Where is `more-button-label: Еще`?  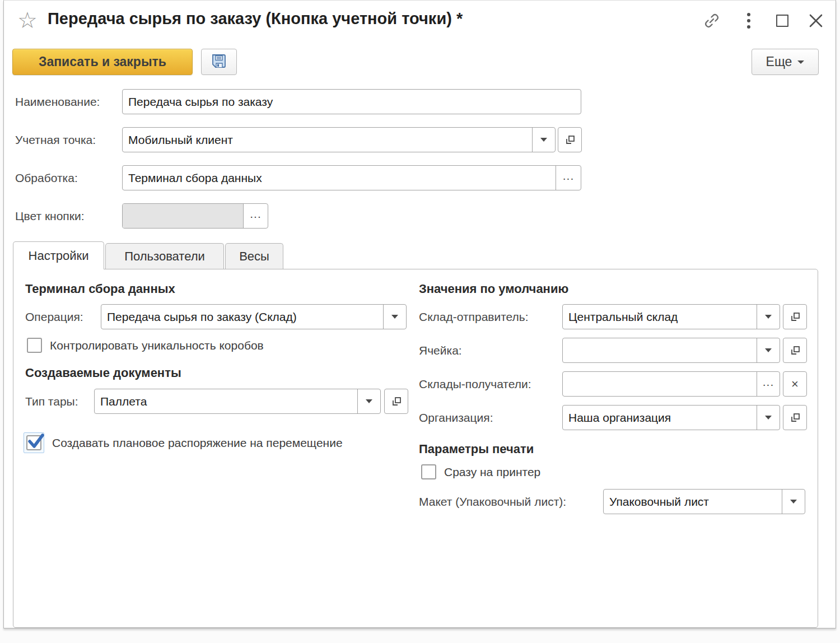 more-button-label: Еще is located at coordinates (780, 62).